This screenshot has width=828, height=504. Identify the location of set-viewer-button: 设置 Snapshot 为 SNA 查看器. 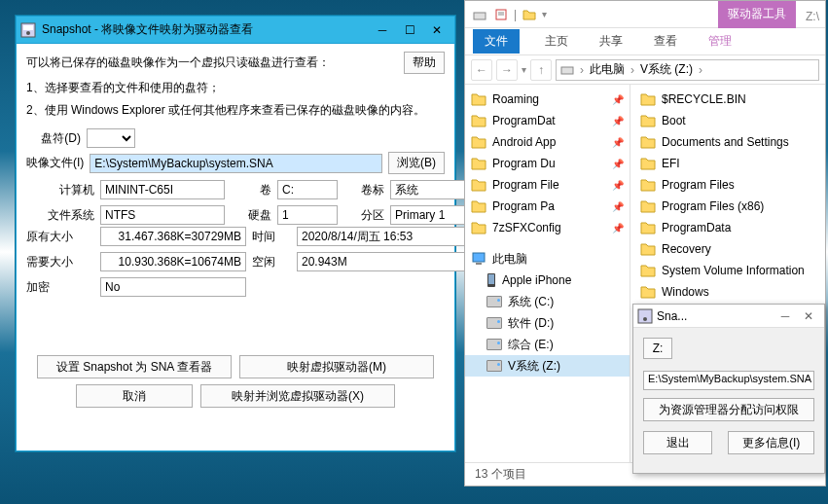
(134, 367).